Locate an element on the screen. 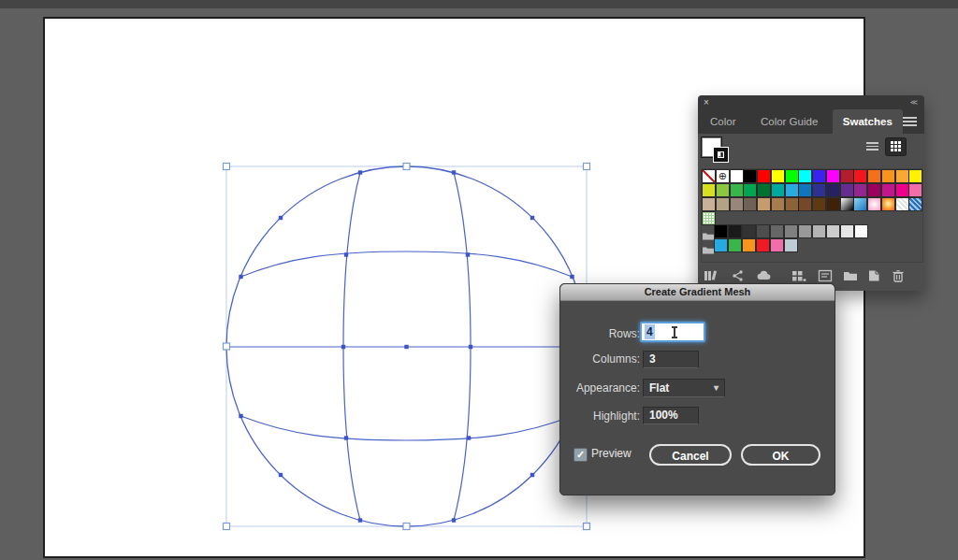 The image size is (958, 560). new-color-group-icon is located at coordinates (850, 276).